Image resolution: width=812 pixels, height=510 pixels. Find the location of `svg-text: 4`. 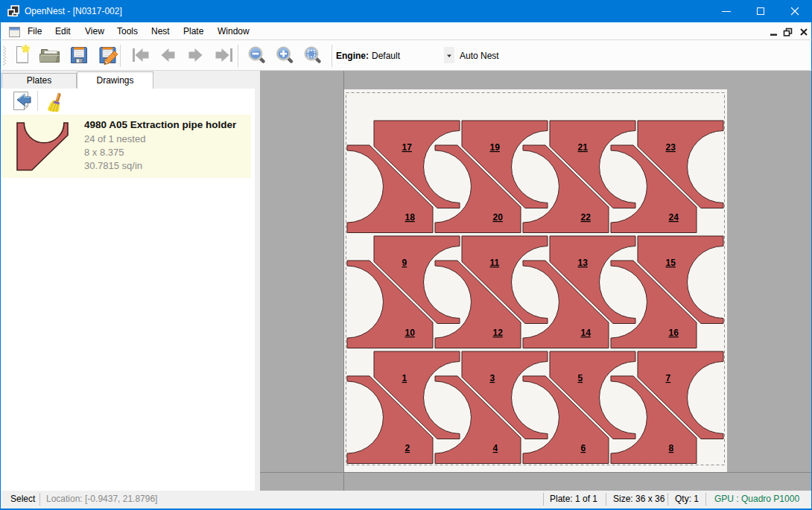

svg-text: 4 is located at coordinates (496, 448).